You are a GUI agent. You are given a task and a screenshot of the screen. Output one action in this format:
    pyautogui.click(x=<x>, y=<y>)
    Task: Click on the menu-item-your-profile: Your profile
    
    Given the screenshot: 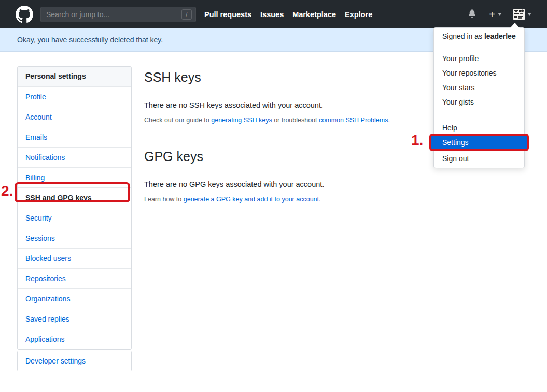 What is the action you would take?
    pyautogui.click(x=479, y=59)
    